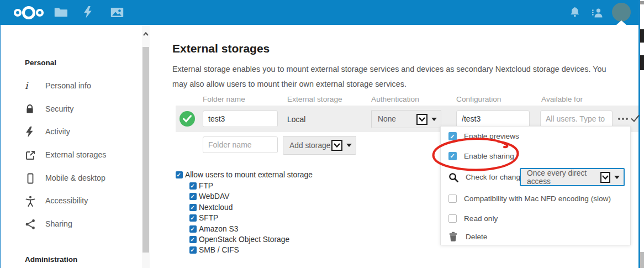 This screenshot has height=268, width=644. I want to click on sidebar-item-label: External storages, so click(76, 155).